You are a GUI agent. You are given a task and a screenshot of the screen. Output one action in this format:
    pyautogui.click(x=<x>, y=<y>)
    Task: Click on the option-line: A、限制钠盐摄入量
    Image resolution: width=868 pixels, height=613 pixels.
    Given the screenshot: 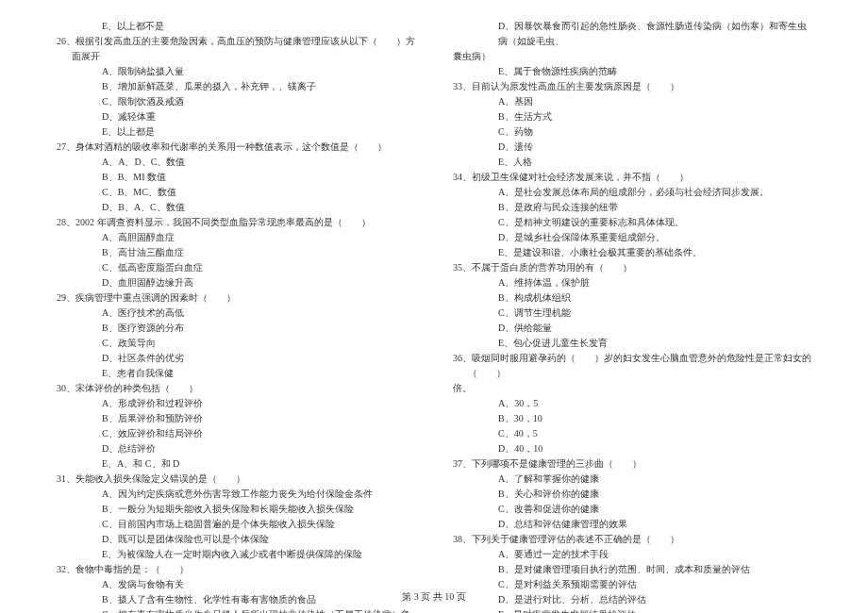 What is the action you would take?
    pyautogui.click(x=236, y=72)
    